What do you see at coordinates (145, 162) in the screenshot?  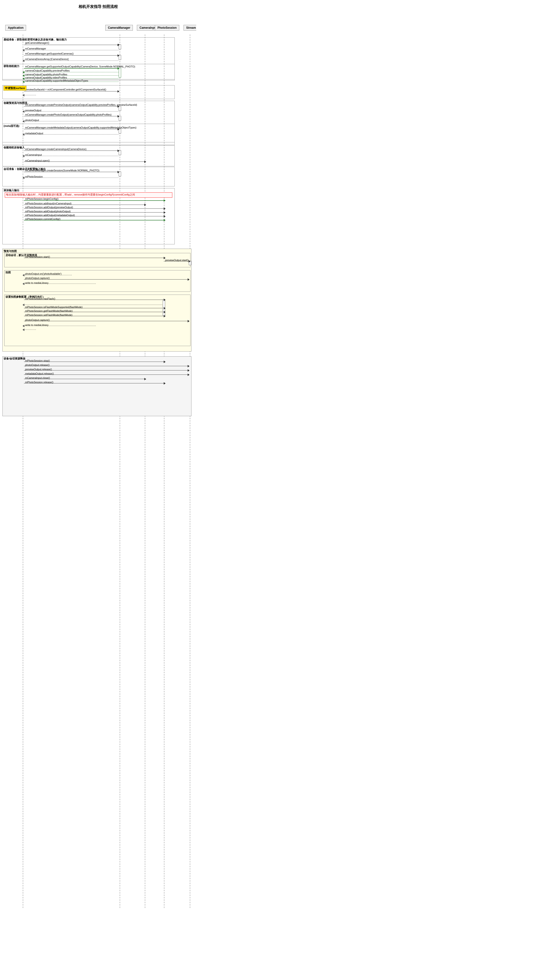 I see `arrowhead-open` at bounding box center [145, 162].